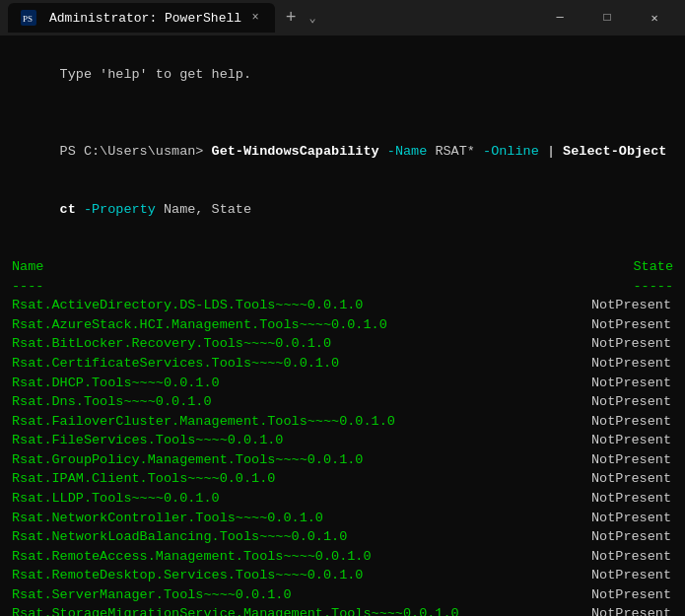  What do you see at coordinates (343, 325) in the screenshot?
I see `table-row: Rsat.AzureStack.HCI.Management.Tools~~~~…` at bounding box center [343, 325].